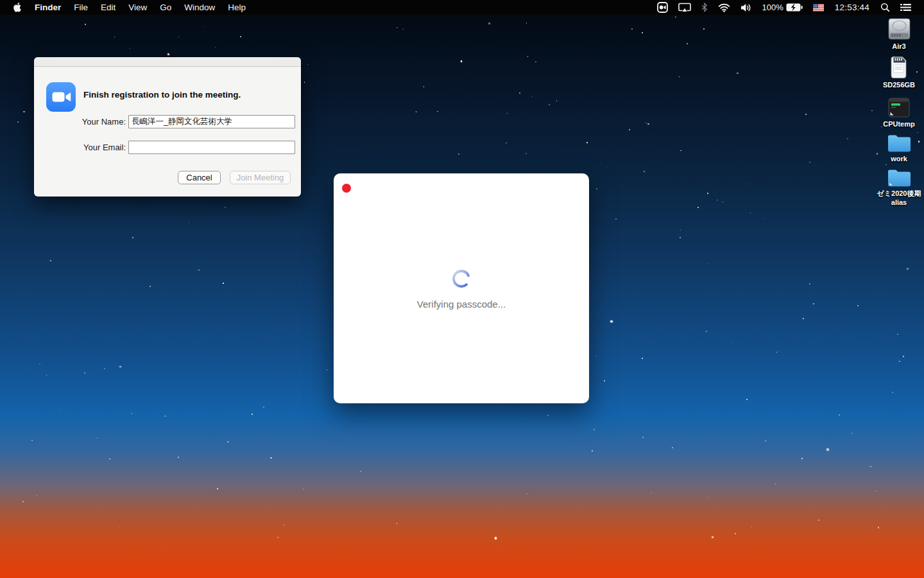  I want to click on airplay-display-icon, so click(685, 8).